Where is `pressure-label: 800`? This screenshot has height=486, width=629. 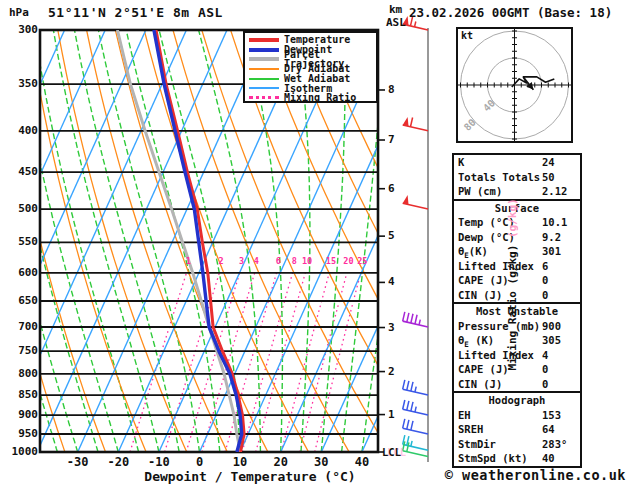
pressure-label: 800 is located at coordinates (20, 374).